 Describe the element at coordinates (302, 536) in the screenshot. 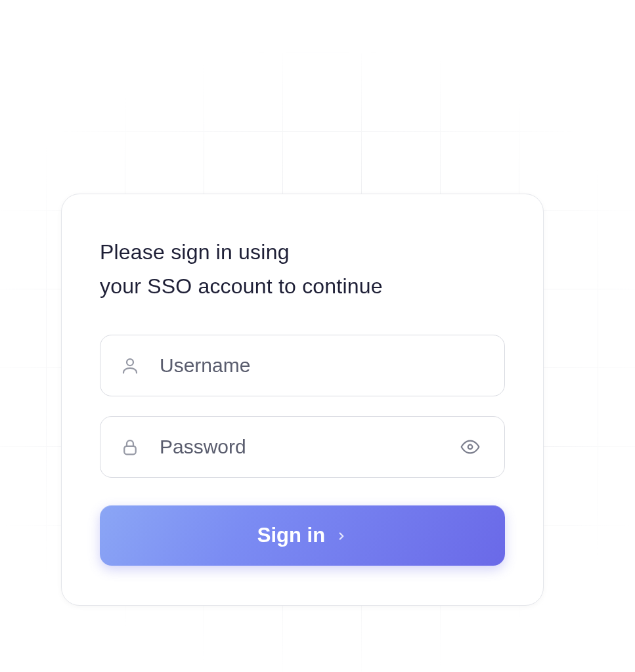

I see `sign-in-button: Sign in` at that location.